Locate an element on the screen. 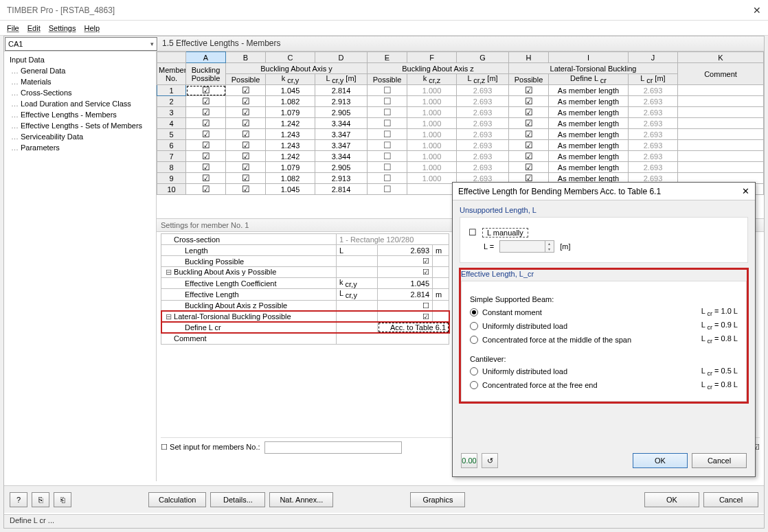 This screenshot has height=532, width=768. close-icon: ✕ is located at coordinates (757, 10).